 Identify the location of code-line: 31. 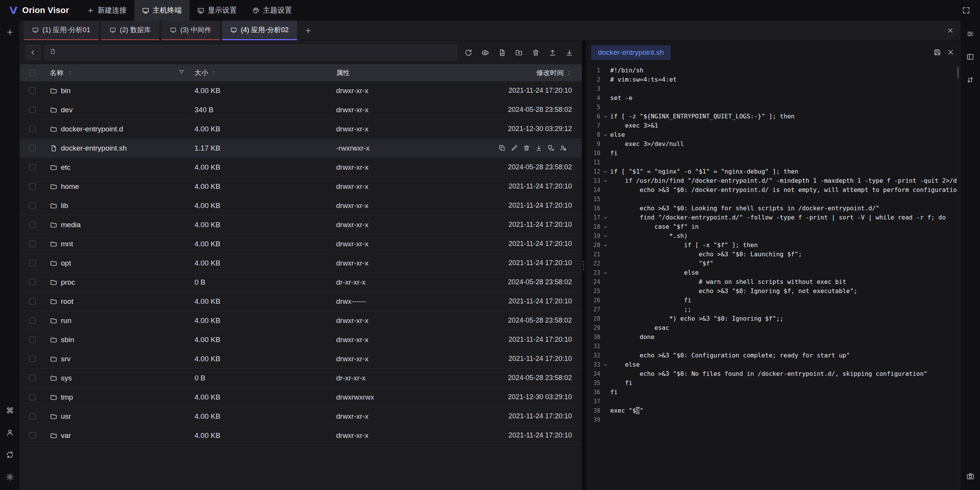
(774, 346).